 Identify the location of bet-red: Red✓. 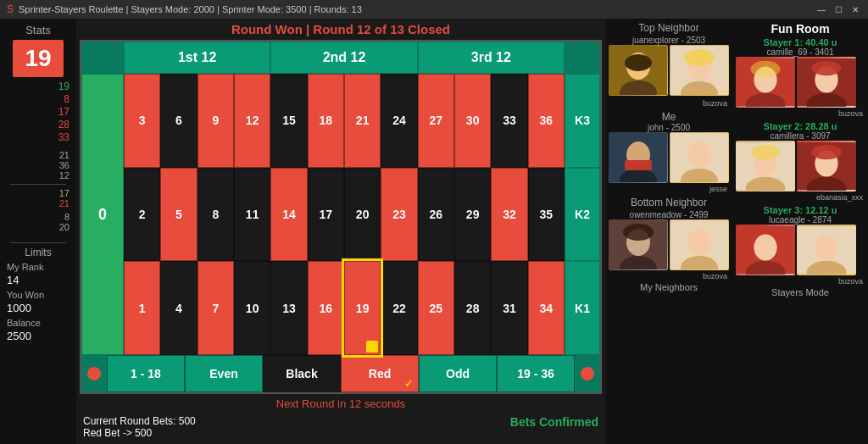
(380, 374).